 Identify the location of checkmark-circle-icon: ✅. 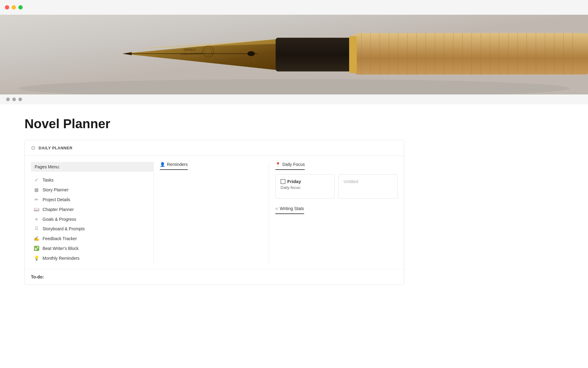
(36, 248).